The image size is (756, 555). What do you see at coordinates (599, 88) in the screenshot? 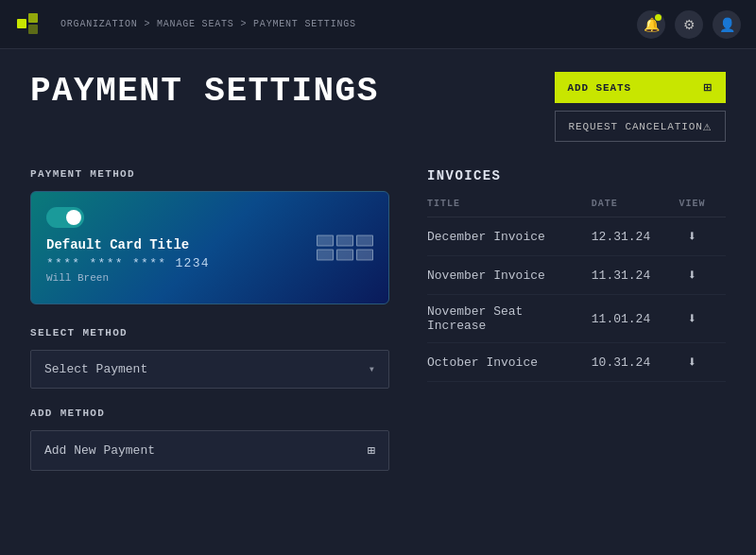
I see `add-seats-label: Add Seats` at bounding box center [599, 88].